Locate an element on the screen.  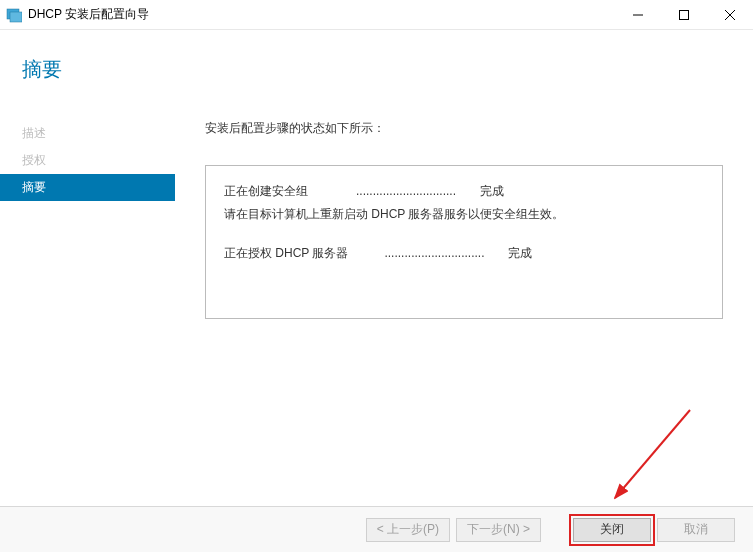
sidebar-item-description: 描述 is located at coordinates (88, 134).